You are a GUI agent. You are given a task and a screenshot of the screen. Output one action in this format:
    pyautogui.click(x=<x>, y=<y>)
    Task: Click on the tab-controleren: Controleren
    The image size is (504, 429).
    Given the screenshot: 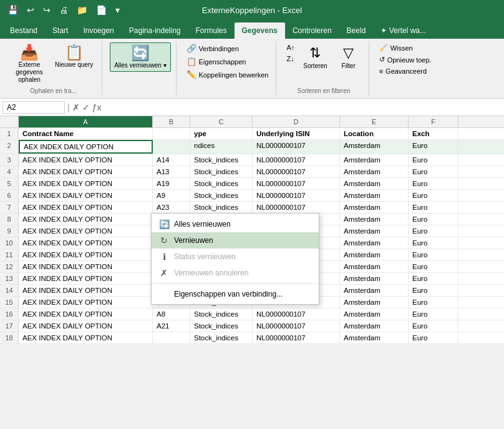 What is the action you would take?
    pyautogui.click(x=312, y=31)
    